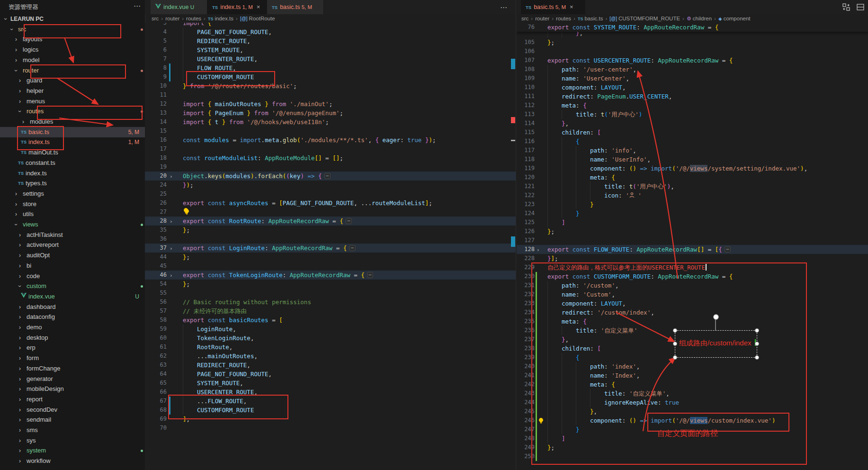 The height and width of the screenshot is (470, 868). What do you see at coordinates (692, 385) in the screenshot?
I see `code-line-right-242: 242meta: {` at bounding box center [692, 385].